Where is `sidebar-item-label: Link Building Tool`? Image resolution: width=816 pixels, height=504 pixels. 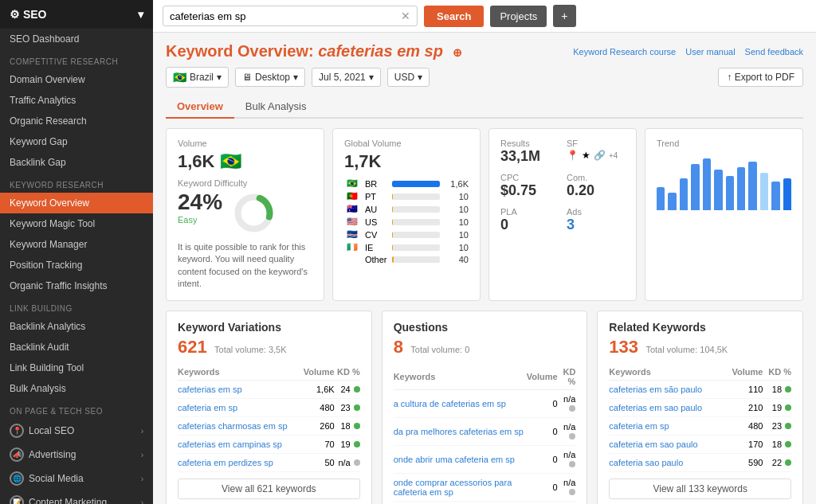 sidebar-item-label: Link Building Tool is located at coordinates (46, 368).